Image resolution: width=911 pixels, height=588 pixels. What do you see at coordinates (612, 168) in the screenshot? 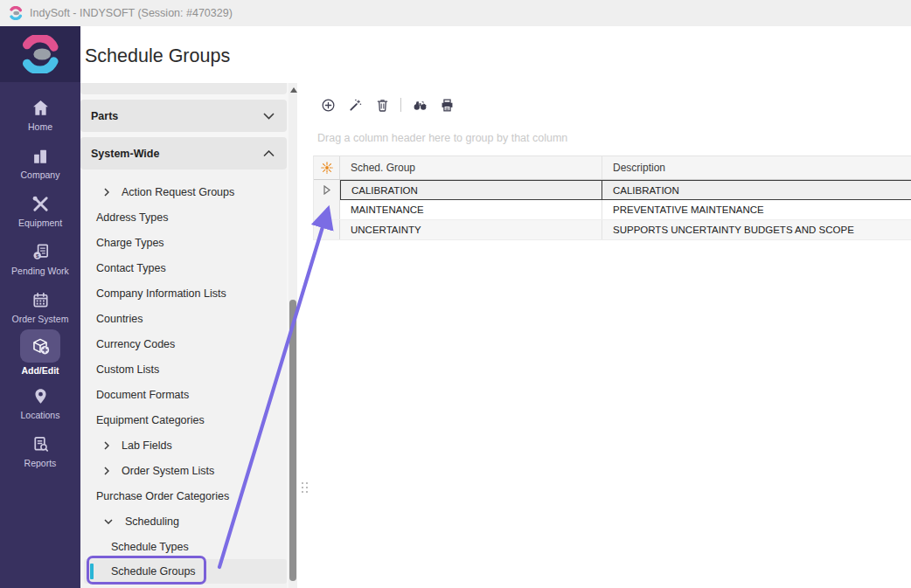
I see `grid-header-row: Sched. Group Description` at bounding box center [612, 168].